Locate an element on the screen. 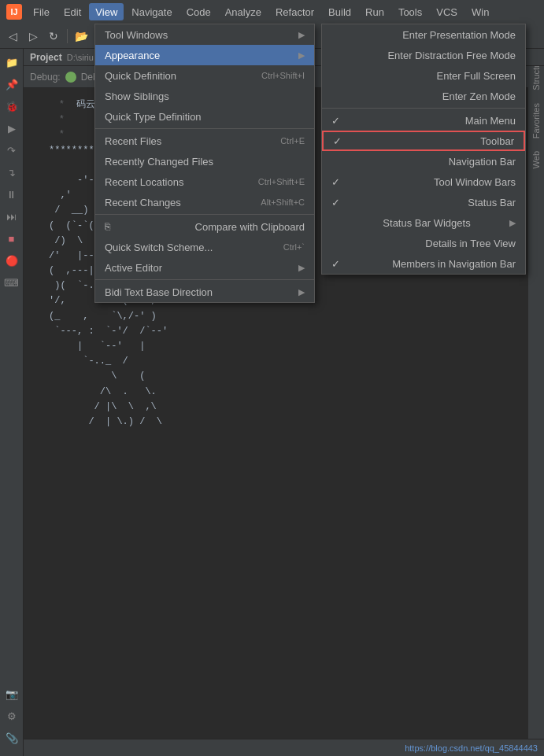 The height and width of the screenshot is (756, 544). sidebar-run-icon: ▶ is located at coordinates (12, 128).